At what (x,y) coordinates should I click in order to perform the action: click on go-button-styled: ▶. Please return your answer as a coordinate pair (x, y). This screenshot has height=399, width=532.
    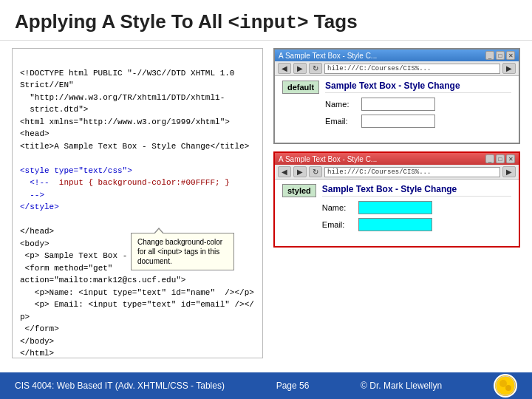
    Looking at the image, I should click on (509, 171).